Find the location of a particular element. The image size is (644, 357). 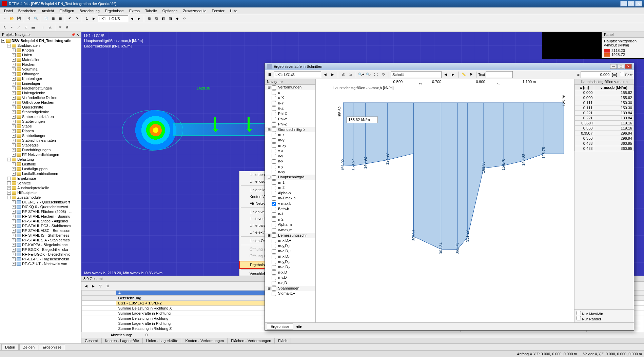

support-icon: △ is located at coordinates (50, 27).